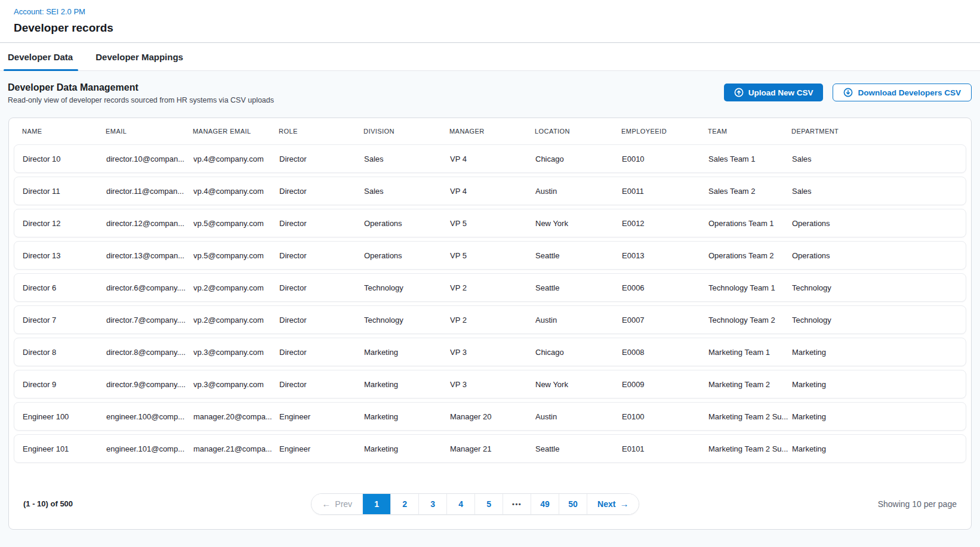 This screenshot has width=980, height=547. What do you see at coordinates (150, 191) in the screenshot?
I see `table-cell: director.11@compan...` at bounding box center [150, 191].